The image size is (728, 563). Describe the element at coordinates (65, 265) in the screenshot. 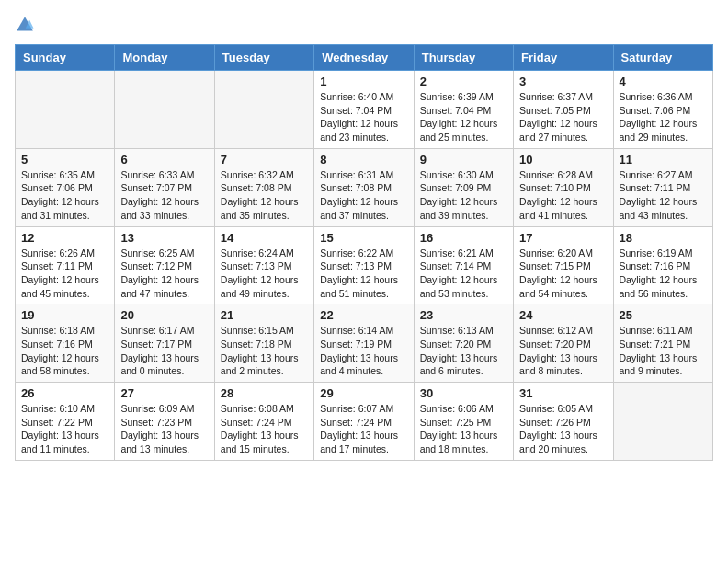

I see `calendar-day-cell: 12Sunrise: 6:26 AMSunset: 7:11 PMDayligh…` at that location.